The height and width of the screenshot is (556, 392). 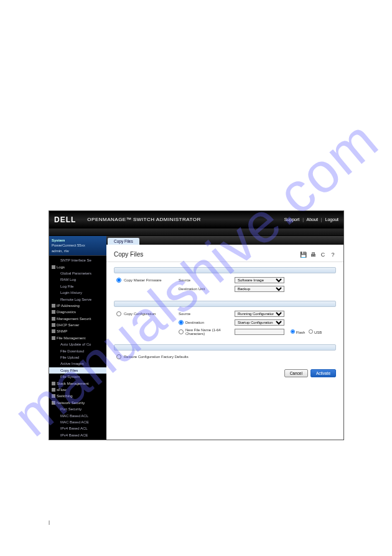 I want to click on sidebar-item-snmp: SNMP, so click(x=78, y=331).